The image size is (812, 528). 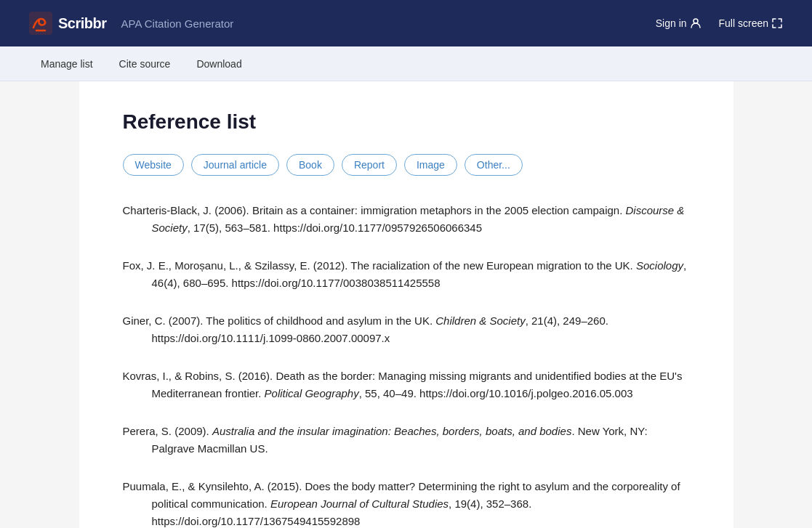 What do you see at coordinates (145, 64) in the screenshot?
I see `cite-source-button: Cite source` at bounding box center [145, 64].